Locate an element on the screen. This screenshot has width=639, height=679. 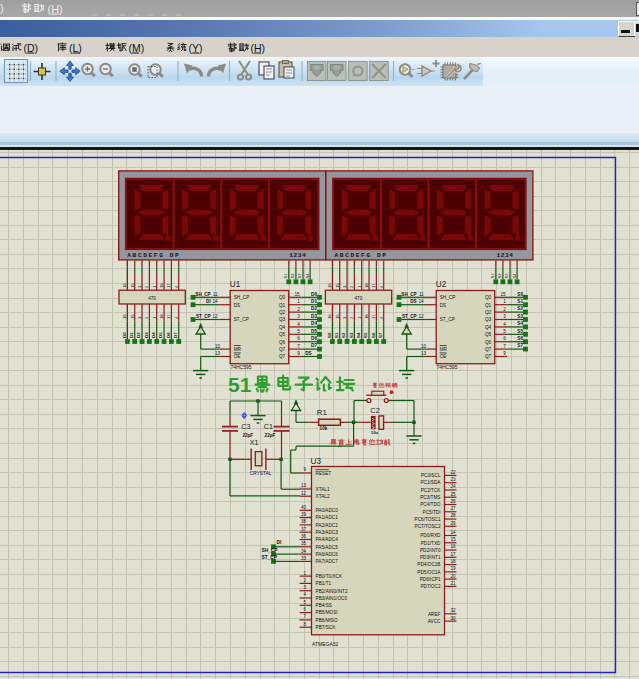
svg-text: Q6 is located at coordinates (282, 342).